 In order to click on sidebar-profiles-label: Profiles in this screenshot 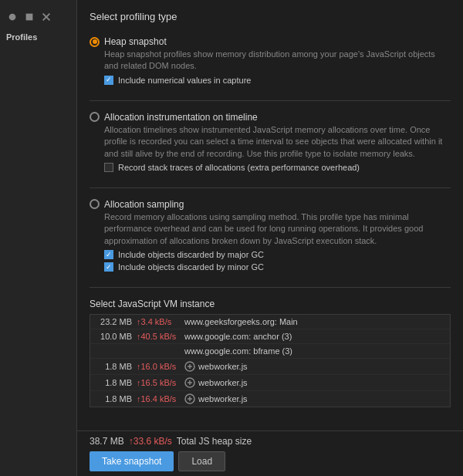, I will do `click(22, 37)`.